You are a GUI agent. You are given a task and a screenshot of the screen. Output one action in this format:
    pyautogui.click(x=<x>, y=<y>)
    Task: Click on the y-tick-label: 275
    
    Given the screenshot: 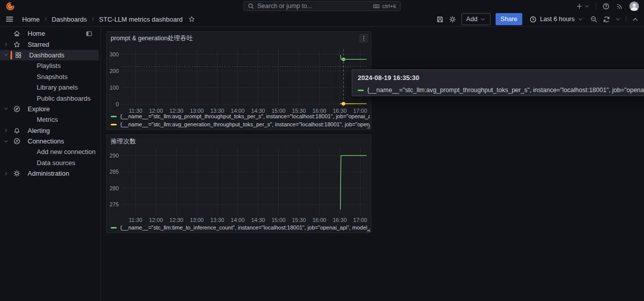 What is the action you would take?
    pyautogui.click(x=113, y=204)
    